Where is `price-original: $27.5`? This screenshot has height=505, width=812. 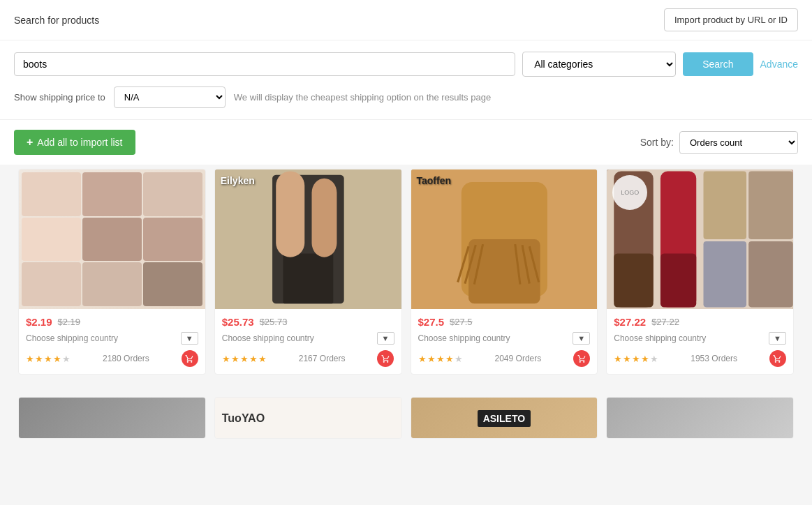 price-original: $27.5 is located at coordinates (461, 322).